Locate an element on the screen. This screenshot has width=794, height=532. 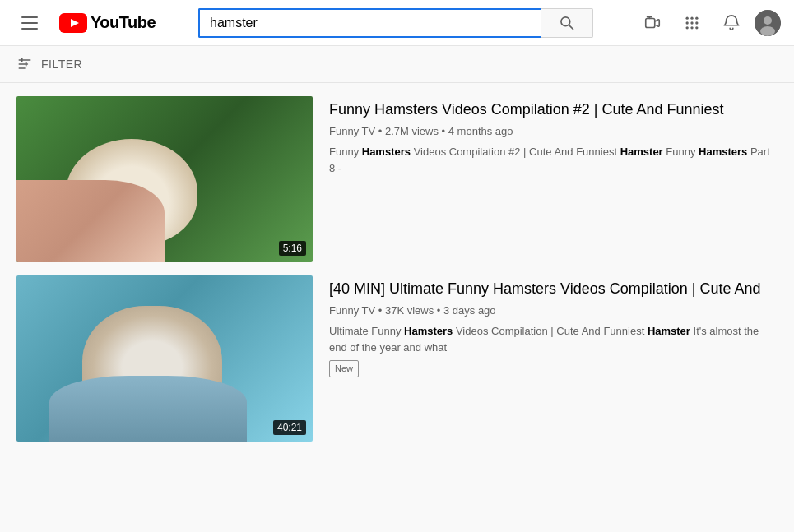
youtube-wordmark: YouTube is located at coordinates (123, 23).